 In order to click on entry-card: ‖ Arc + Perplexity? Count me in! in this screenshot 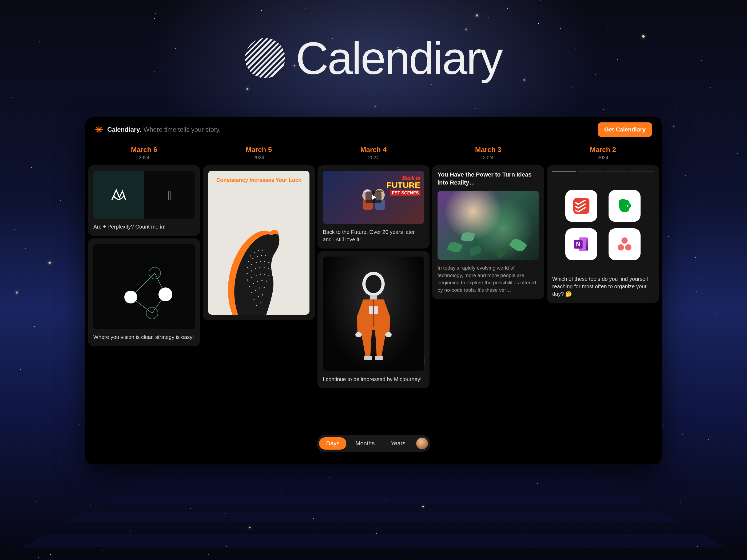, I will do `click(144, 201)`.